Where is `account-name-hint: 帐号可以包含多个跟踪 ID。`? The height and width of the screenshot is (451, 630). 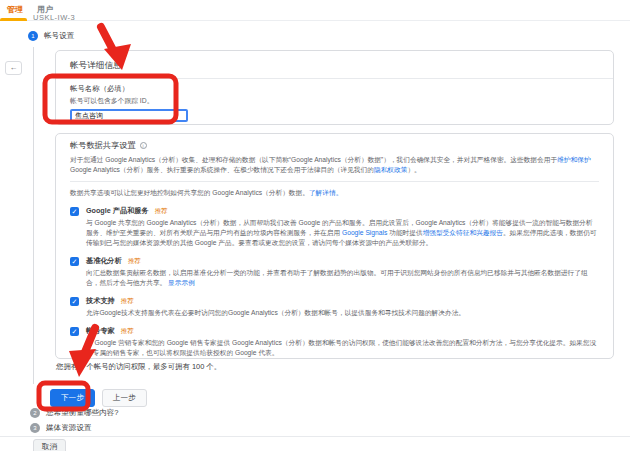 account-name-hint: 帐号可以包含多个跟踪 ID。 is located at coordinates (334, 101).